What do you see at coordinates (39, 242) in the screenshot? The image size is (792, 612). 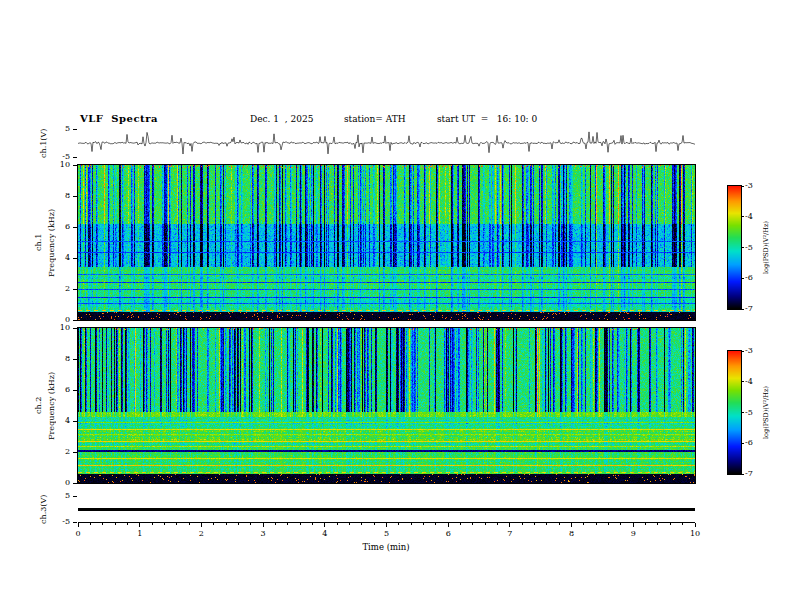 I see `ch1-channel-label: ch.1` at bounding box center [39, 242].